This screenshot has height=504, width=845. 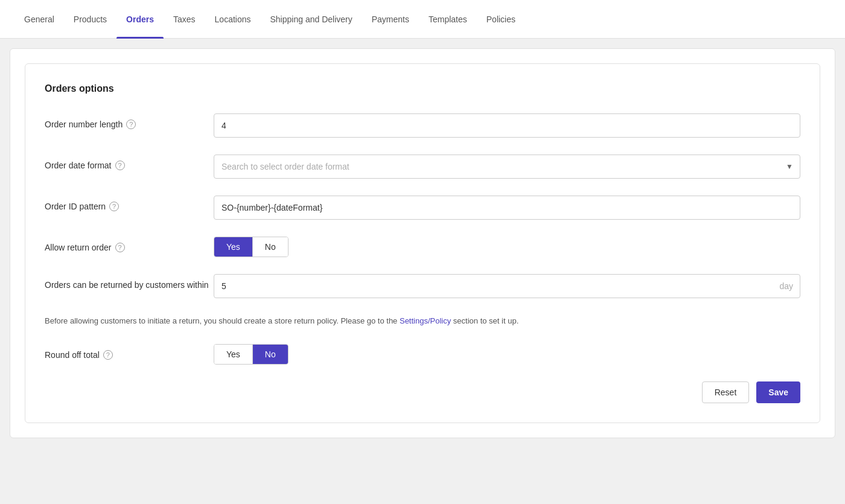 What do you see at coordinates (311, 19) in the screenshot?
I see `nav-shipping: Shipping and Delivery` at bounding box center [311, 19].